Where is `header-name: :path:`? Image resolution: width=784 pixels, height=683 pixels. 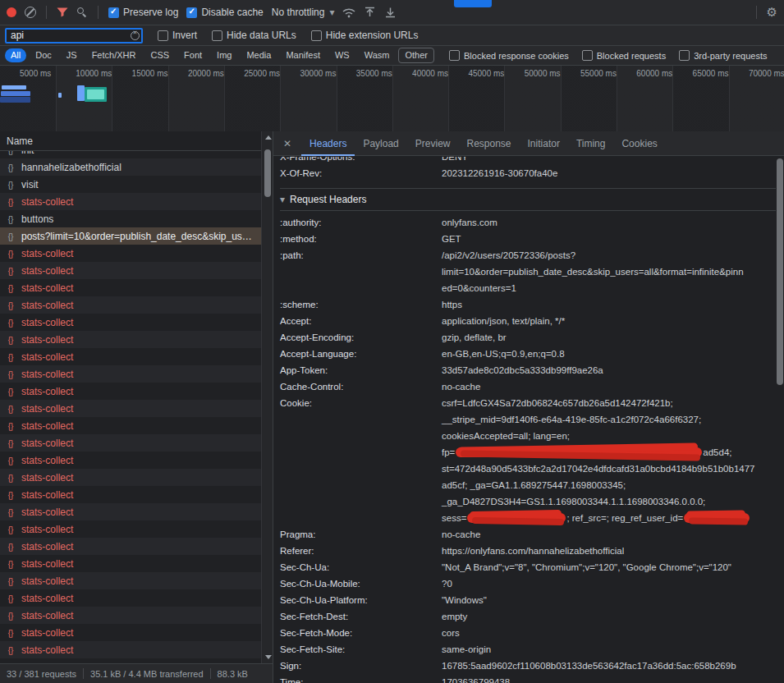
header-name: :path: is located at coordinates (361, 272).